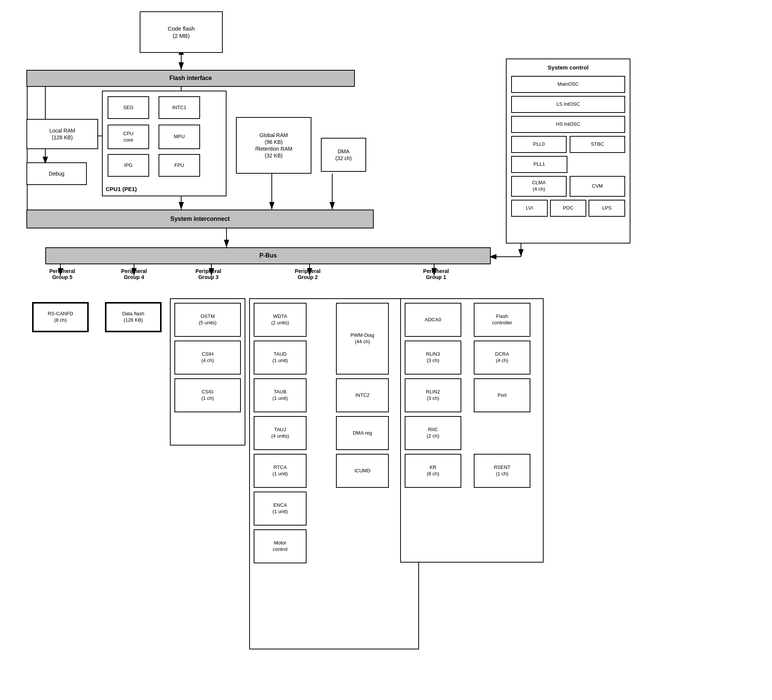 The image size is (772, 700). I want to click on pll0-box: PLL0, so click(539, 144).